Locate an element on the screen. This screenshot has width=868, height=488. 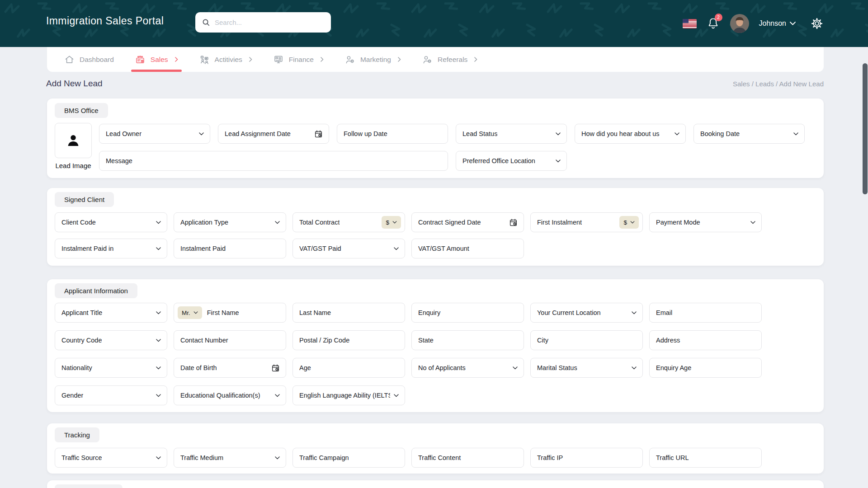
notifications-button: 2 is located at coordinates (713, 23).